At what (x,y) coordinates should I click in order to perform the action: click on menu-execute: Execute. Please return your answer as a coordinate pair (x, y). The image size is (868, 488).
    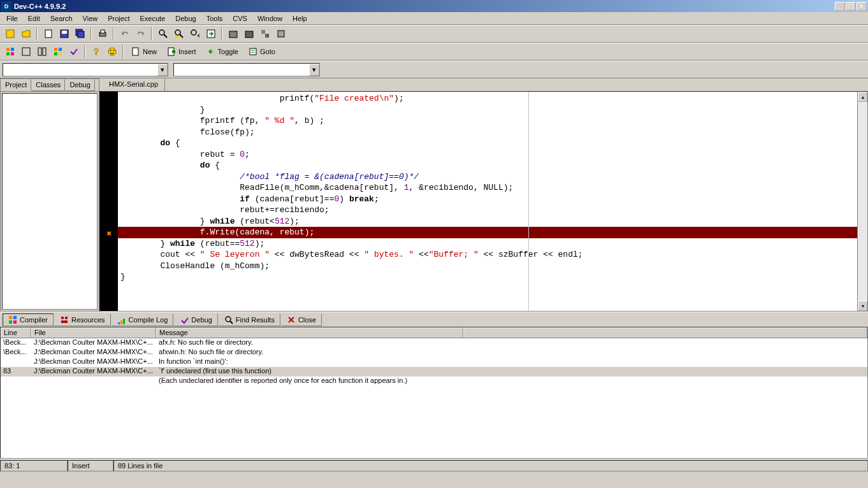
    Looking at the image, I should click on (152, 18).